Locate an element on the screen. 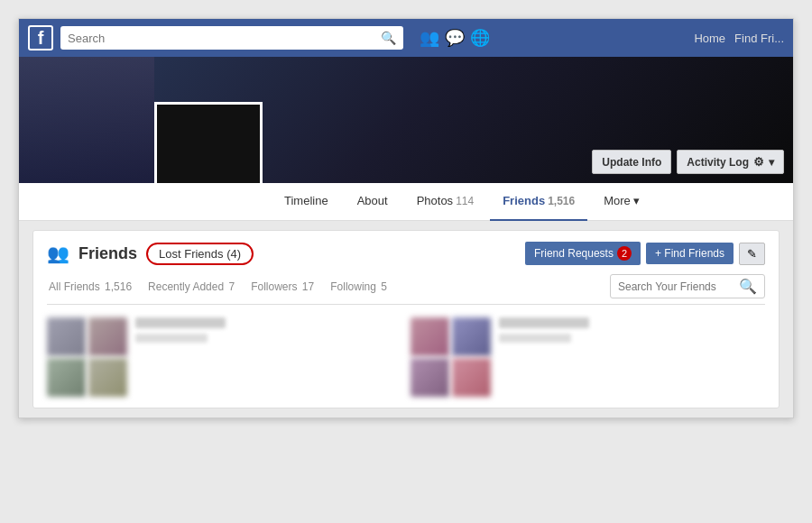  friends-subtabs: All Friends 1,516 Recently Added 7 Follo… is located at coordinates (406, 289).